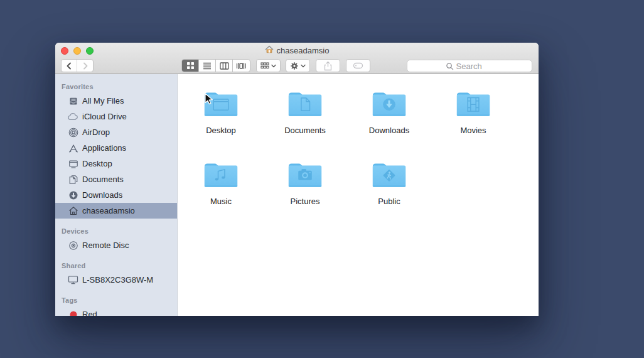 The image size is (644, 358). What do you see at coordinates (103, 180) in the screenshot?
I see `sidebar-item-label: Documents` at bounding box center [103, 180].